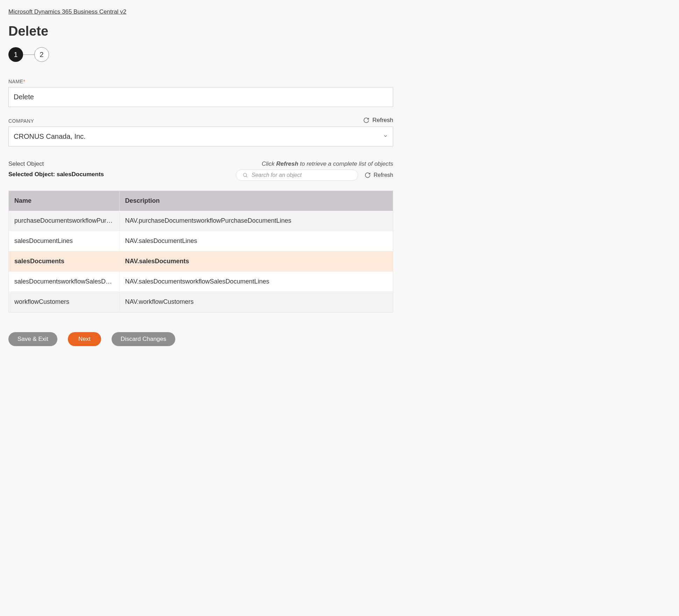 The image size is (679, 616). I want to click on next-button: Next, so click(85, 339).